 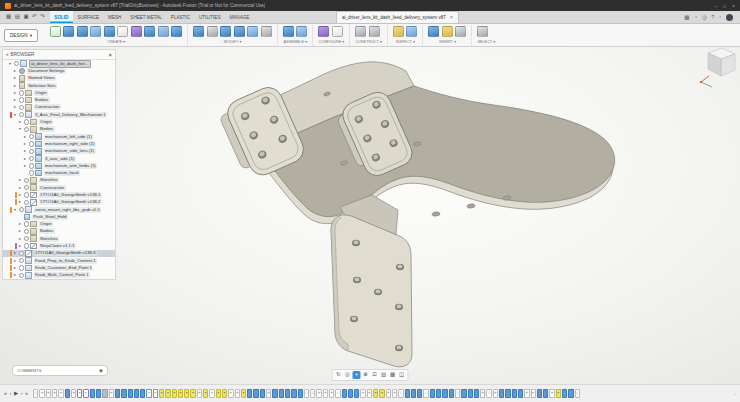 I want to click on step-forward-button: ›, so click(x=22, y=394).